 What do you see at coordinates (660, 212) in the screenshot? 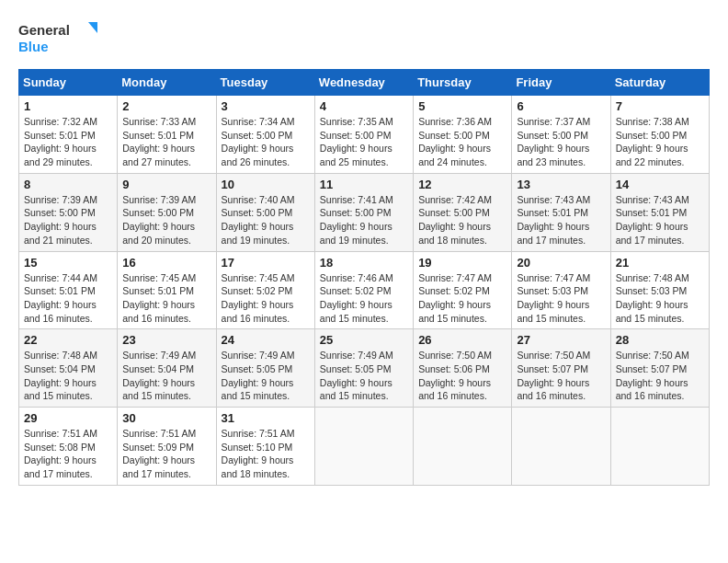
I see `calendar-day-cell: 14 Sunrise: 7:43 AMSunset: 5:01 PMDaylig…` at bounding box center [660, 212].